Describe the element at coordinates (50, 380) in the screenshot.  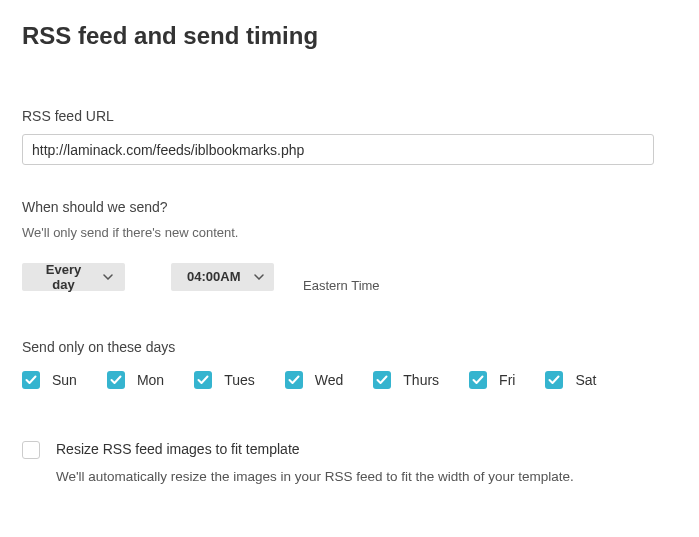
I see `day-item-sun: Sun` at that location.